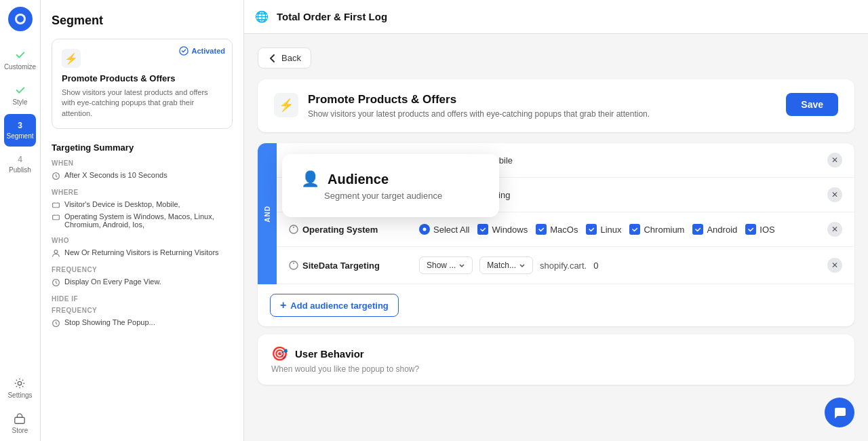 This screenshot has width=868, height=441. What do you see at coordinates (142, 209) in the screenshot?
I see `summary-where: WHERE Visitor's Device is Desktop, Mobil…` at bounding box center [142, 209].